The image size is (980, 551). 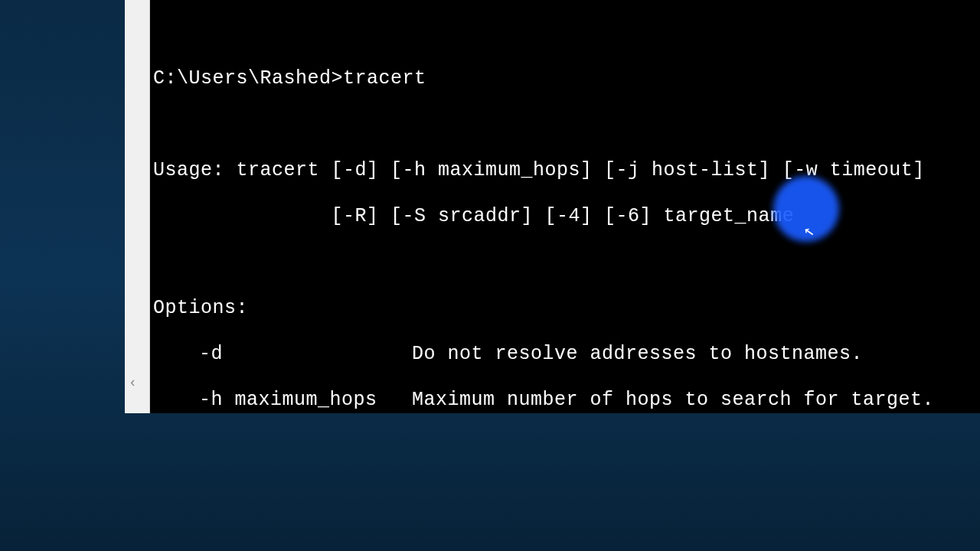 I want to click on scroll-left-icon: ‹, so click(x=133, y=383).